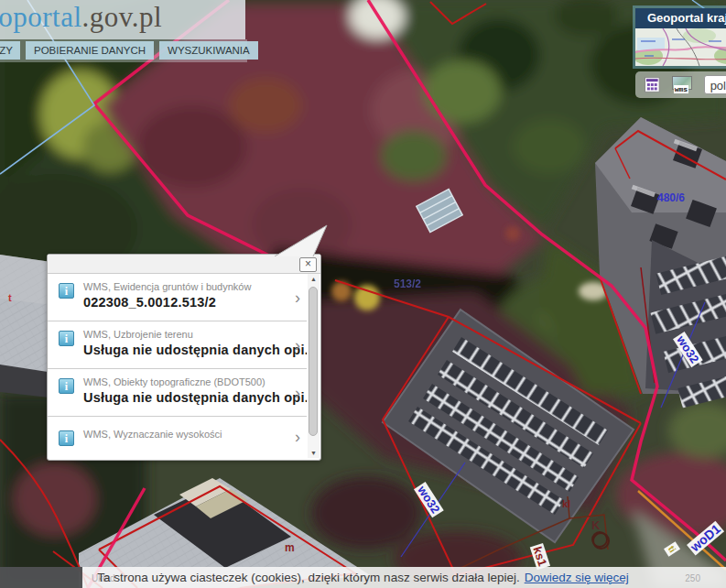  Describe the element at coordinates (308, 577) in the screenshot. I see `cookie-text: Ta strona używa ciasteczek (cookies), dz…` at that location.